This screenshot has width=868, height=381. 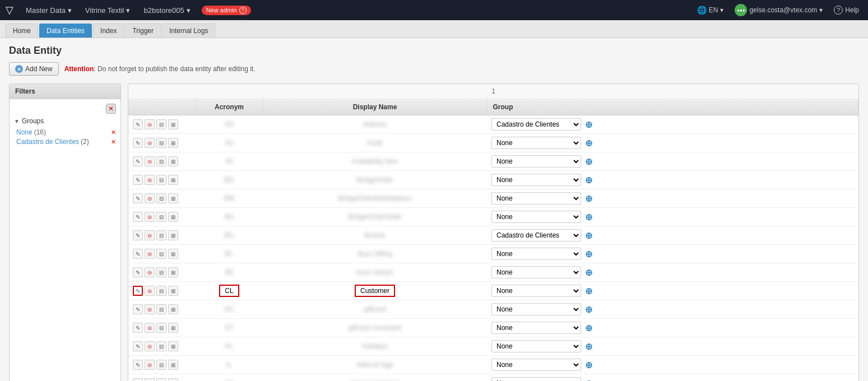 What do you see at coordinates (49, 10) in the screenshot?
I see `nav-master-data: Master Data ▾` at bounding box center [49, 10].